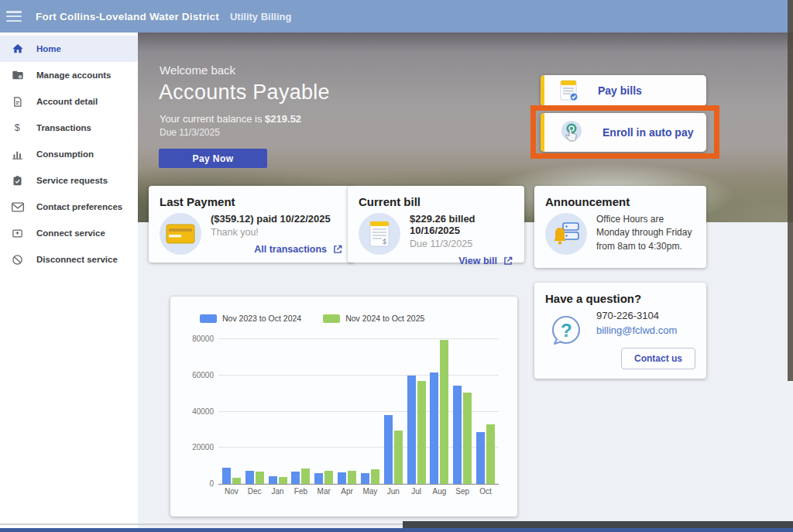 This screenshot has width=793, height=532. Describe the element at coordinates (620, 227) in the screenshot. I see `announcement-card: Announcement Office Hours are Monday thr…` at that location.